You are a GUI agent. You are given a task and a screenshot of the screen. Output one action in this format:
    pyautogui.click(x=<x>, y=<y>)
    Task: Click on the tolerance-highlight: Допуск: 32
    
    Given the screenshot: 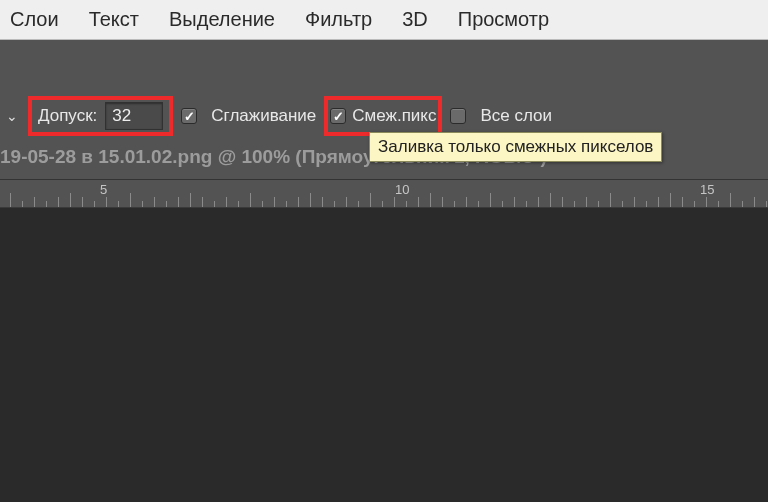 What is the action you would take?
    pyautogui.click(x=100, y=116)
    